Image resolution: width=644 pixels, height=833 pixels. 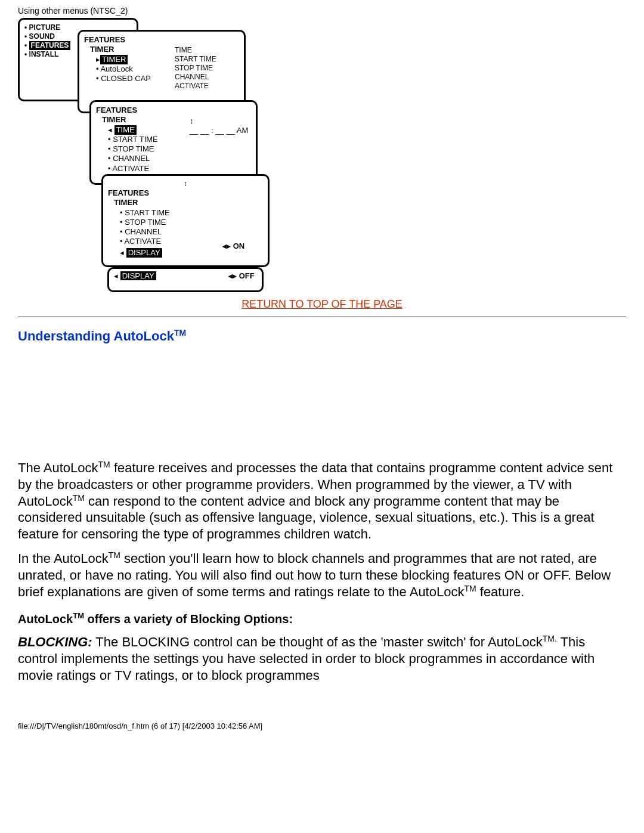 What do you see at coordinates (234, 246) in the screenshot?
I see `display-on-value: ◂▸ ON` at bounding box center [234, 246].